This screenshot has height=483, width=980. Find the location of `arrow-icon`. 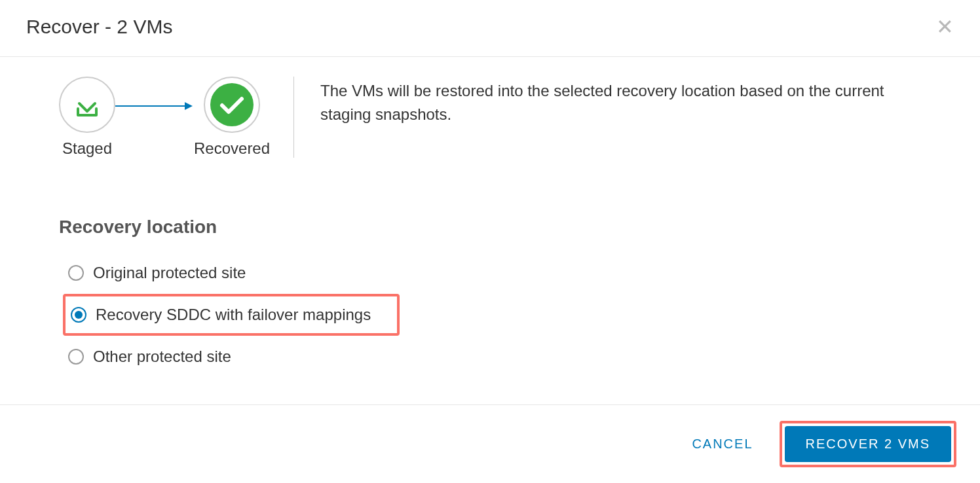

arrow-icon is located at coordinates (155, 106).